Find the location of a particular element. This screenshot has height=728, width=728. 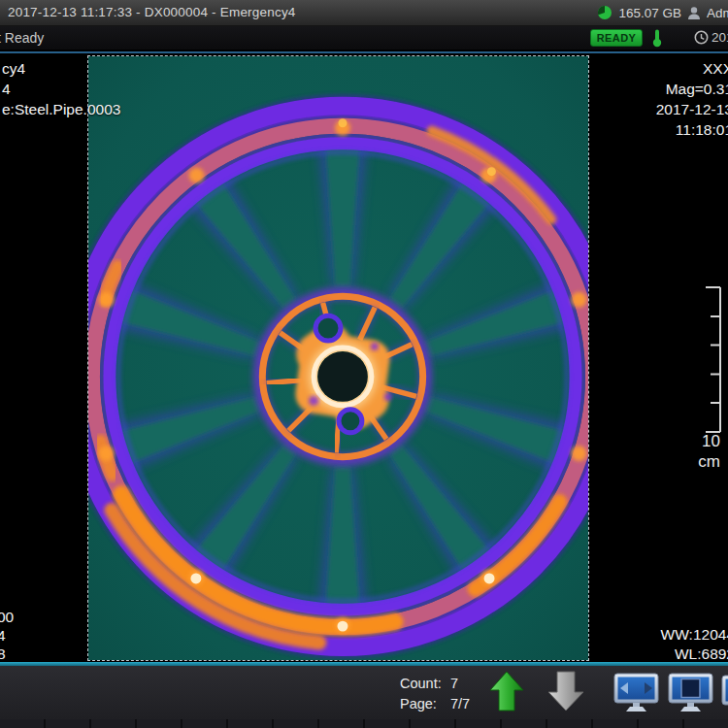

scale-unit: cm is located at coordinates (699, 462).